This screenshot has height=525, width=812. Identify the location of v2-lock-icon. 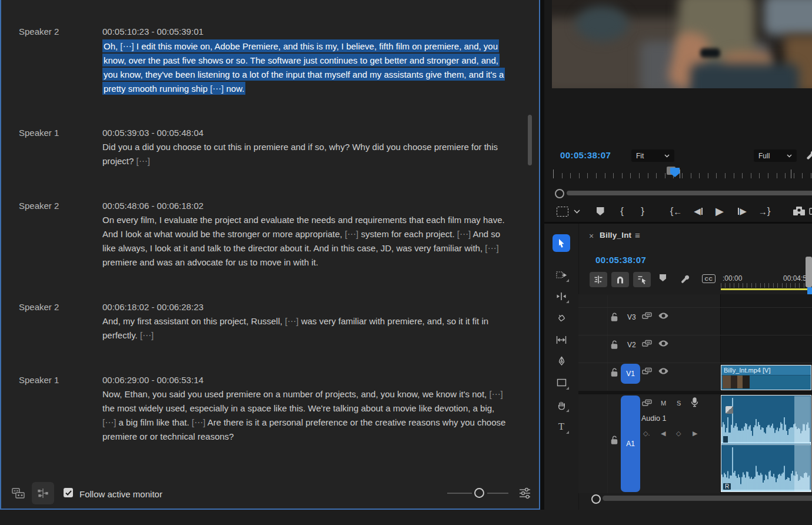
(614, 345).